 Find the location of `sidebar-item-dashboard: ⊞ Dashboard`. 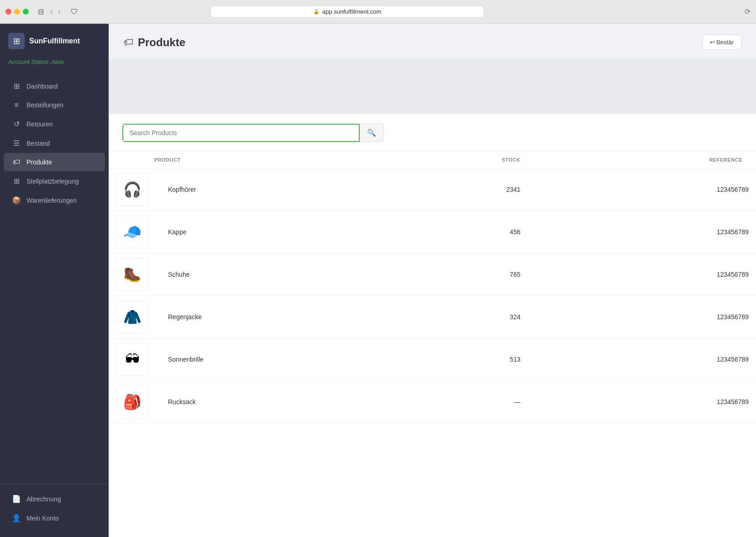

sidebar-item-dashboard: ⊞ Dashboard is located at coordinates (54, 86).